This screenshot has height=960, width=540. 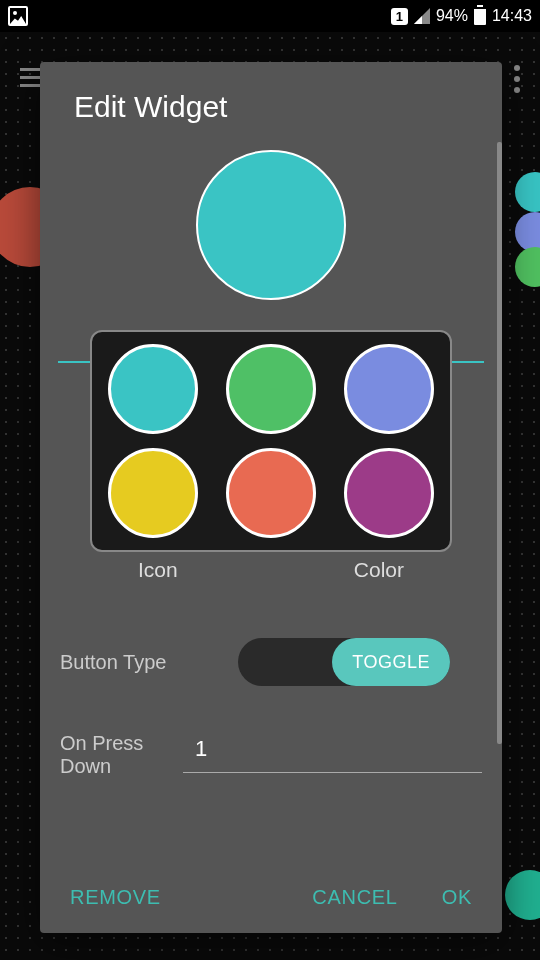 What do you see at coordinates (344, 662) in the screenshot?
I see `button-type-toggle: TOGGLE` at bounding box center [344, 662].